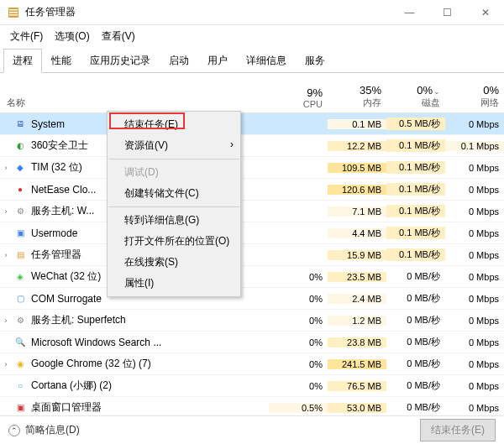 The height and width of the screenshot is (444, 504). What do you see at coordinates (20, 124) in the screenshot?
I see `process-icon: 🖥` at bounding box center [20, 124].